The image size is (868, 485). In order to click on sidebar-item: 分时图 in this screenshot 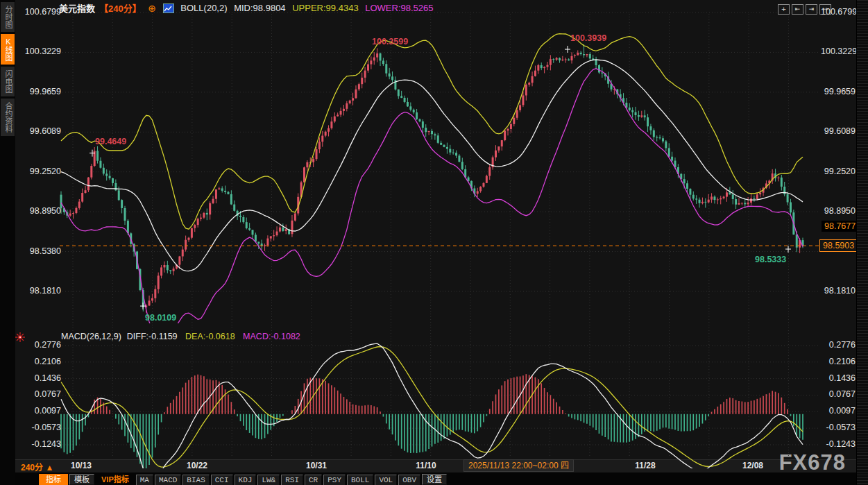, I will do `click(8, 17)`.